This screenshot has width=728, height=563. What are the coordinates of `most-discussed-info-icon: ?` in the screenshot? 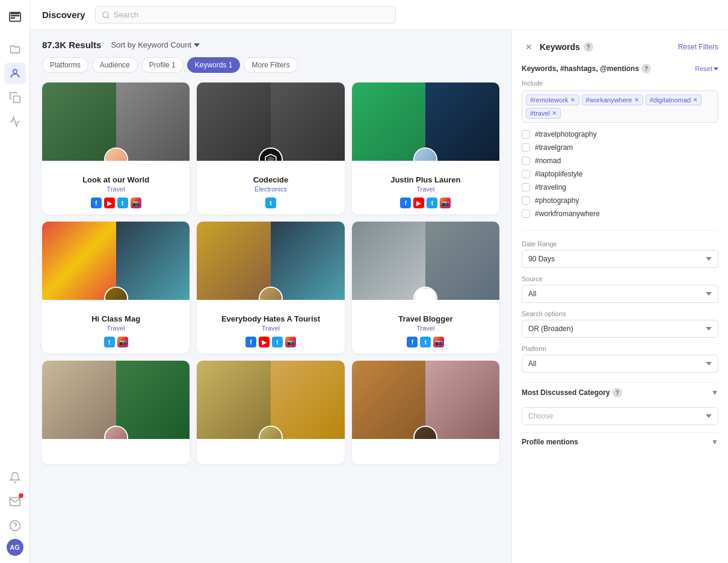 It's located at (617, 393).